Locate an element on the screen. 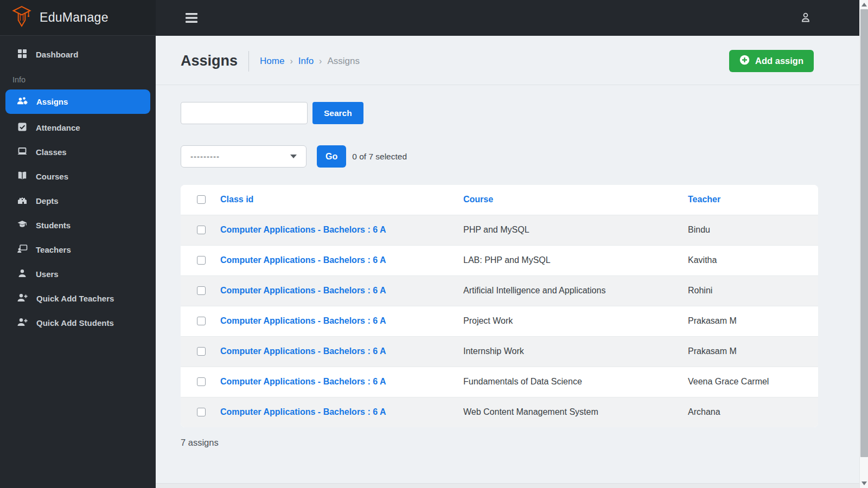  page-title: Assigns is located at coordinates (209, 61).